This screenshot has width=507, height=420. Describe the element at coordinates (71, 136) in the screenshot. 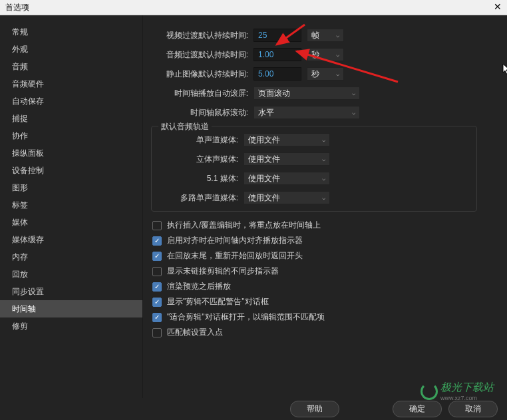

I see `sidebar-item-collab: 协作` at that location.